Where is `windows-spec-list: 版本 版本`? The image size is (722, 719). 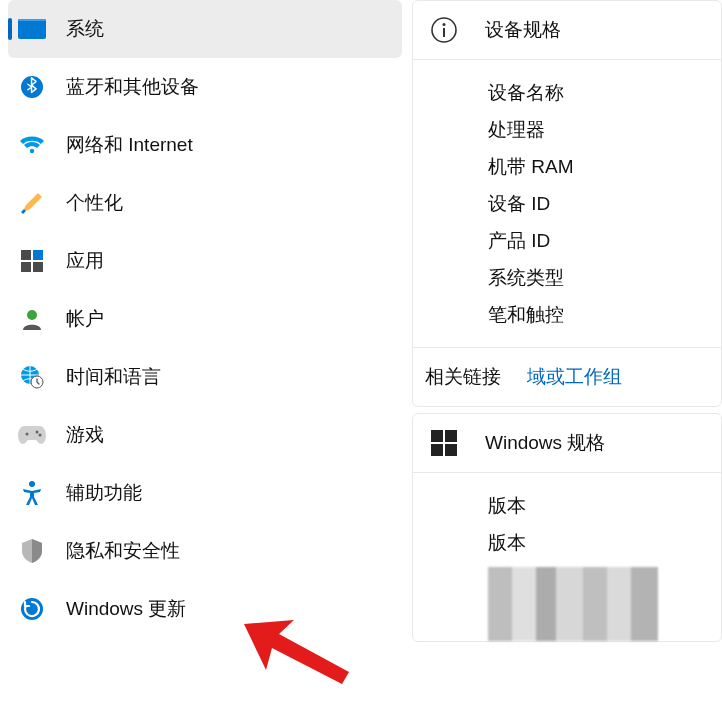
windows-spec-list: 版本 版本 is located at coordinates (567, 556).